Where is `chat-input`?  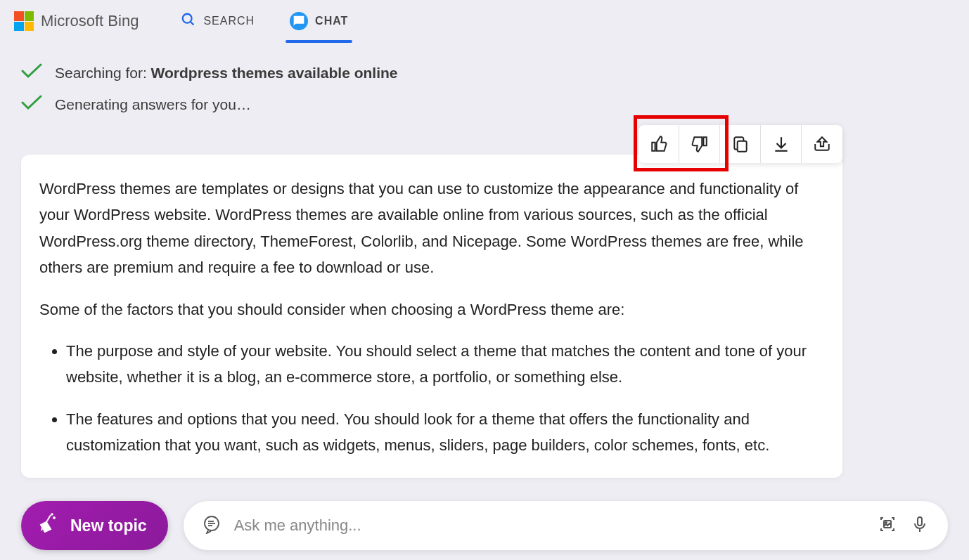
chat-input is located at coordinates (550, 526).